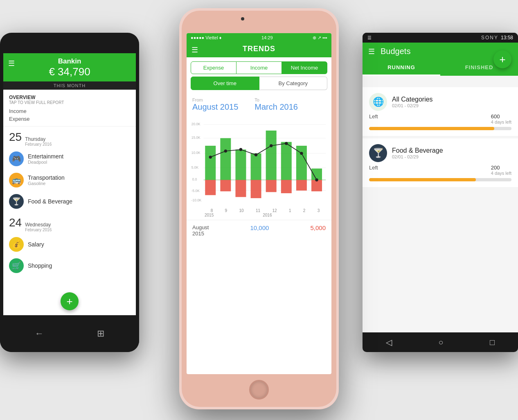 This screenshot has width=518, height=420. What do you see at coordinates (70, 61) in the screenshot?
I see `wp-title: Bankin` at bounding box center [70, 61].